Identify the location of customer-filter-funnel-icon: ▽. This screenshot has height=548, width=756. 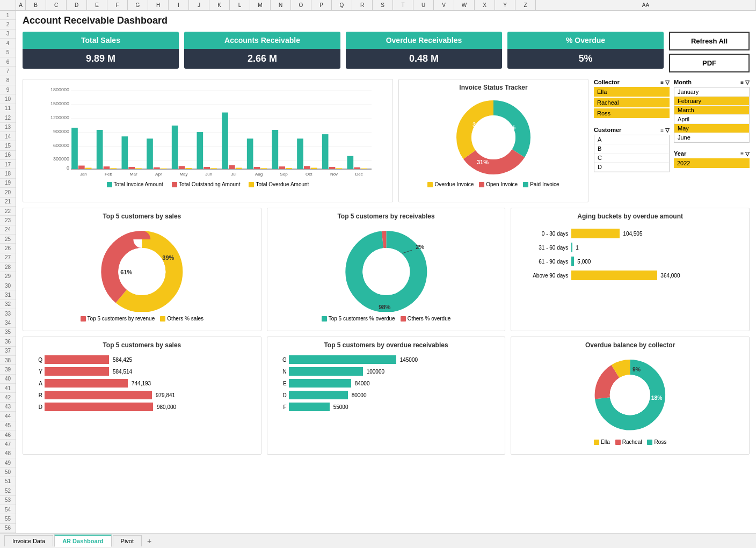
(667, 130).